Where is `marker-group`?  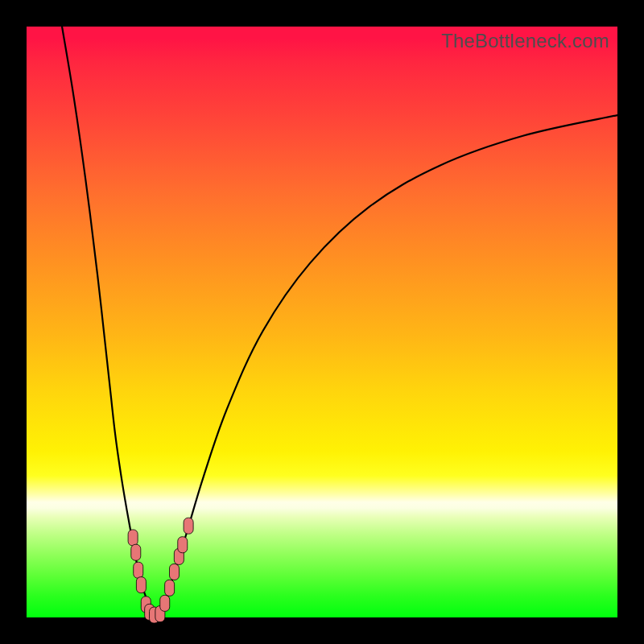
marker-group is located at coordinates (161, 570).